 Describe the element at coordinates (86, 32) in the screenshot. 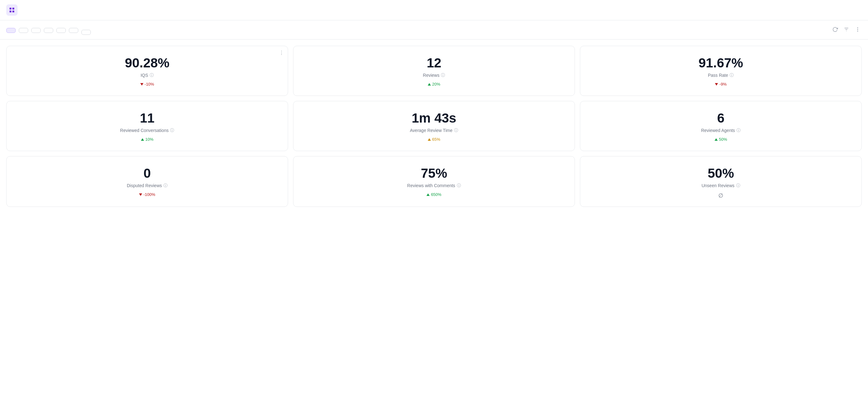

I see `more-filters-button` at that location.